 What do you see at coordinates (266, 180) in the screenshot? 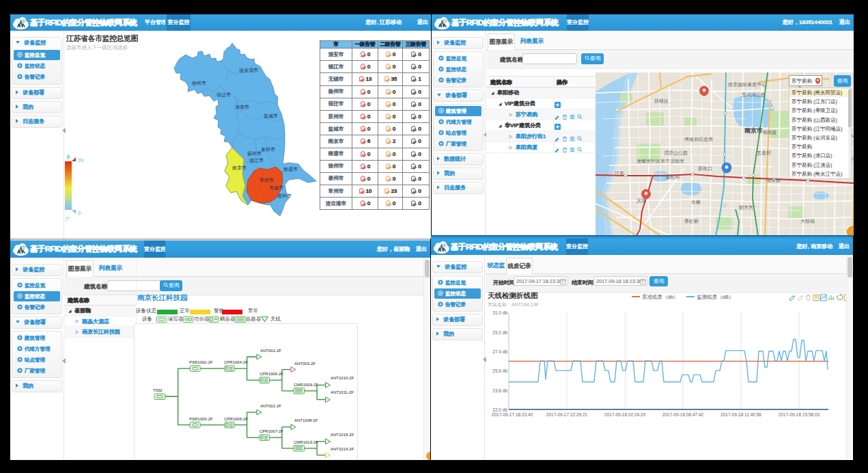
I see `svg-text: 常州市` at bounding box center [266, 180].